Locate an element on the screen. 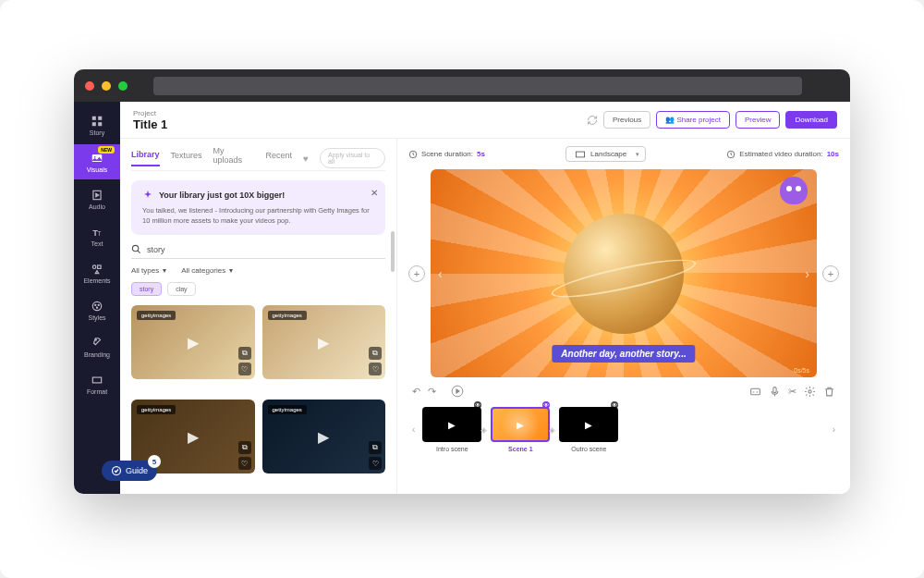 Image resolution: width=924 pixels, height=578 pixels. sidebar-label: Format is located at coordinates (97, 392).